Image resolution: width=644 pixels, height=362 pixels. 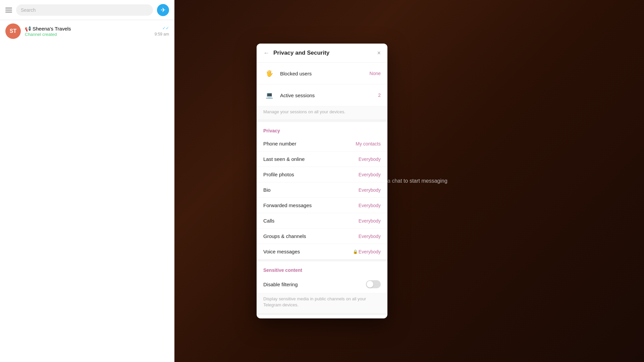 I want to click on bio-label: Bio, so click(x=311, y=190).